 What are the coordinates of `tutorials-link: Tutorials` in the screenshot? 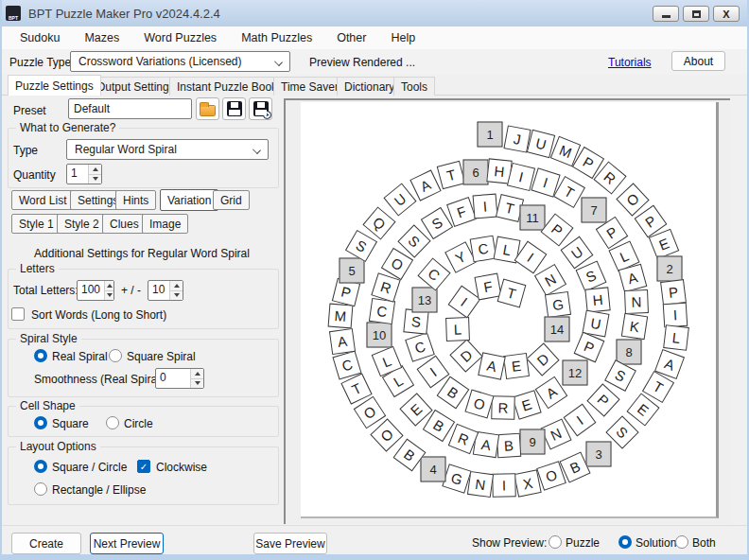 It's located at (630, 62).